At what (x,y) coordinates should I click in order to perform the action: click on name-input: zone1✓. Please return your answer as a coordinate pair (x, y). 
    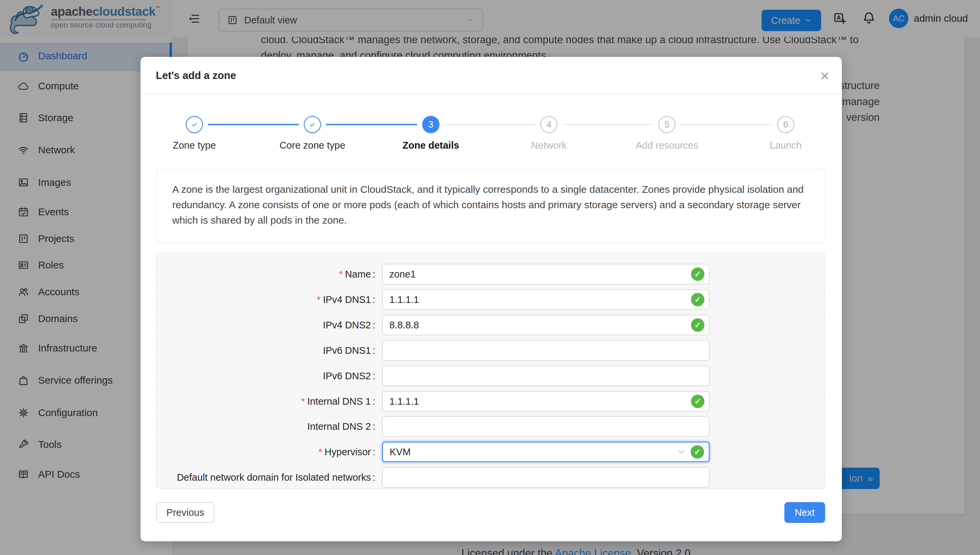
    Looking at the image, I should click on (546, 274).